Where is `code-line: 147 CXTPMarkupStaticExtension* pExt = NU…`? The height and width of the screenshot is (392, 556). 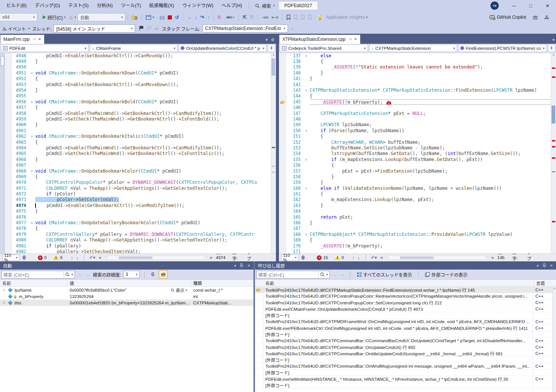
code-line: 147 CXTPMarkupStaticExtension* pExt = NU… is located at coordinates (417, 114).